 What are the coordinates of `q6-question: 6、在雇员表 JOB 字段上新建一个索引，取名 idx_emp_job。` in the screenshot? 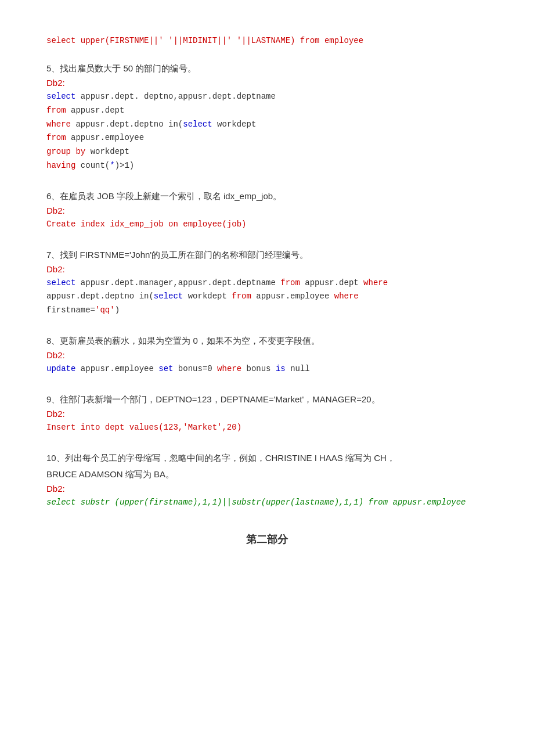 It's located at (267, 196).